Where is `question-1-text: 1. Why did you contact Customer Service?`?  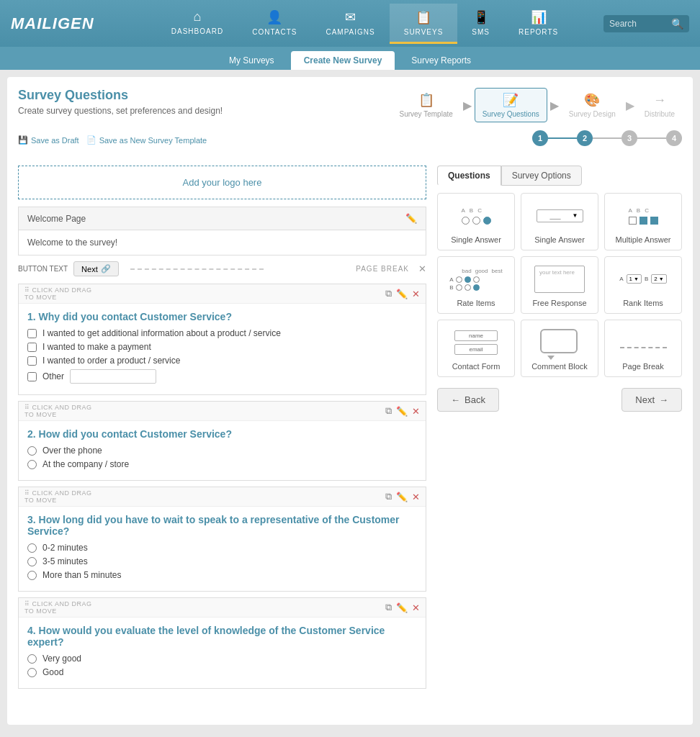 question-1-text: 1. Why did you contact Customer Service? is located at coordinates (222, 317).